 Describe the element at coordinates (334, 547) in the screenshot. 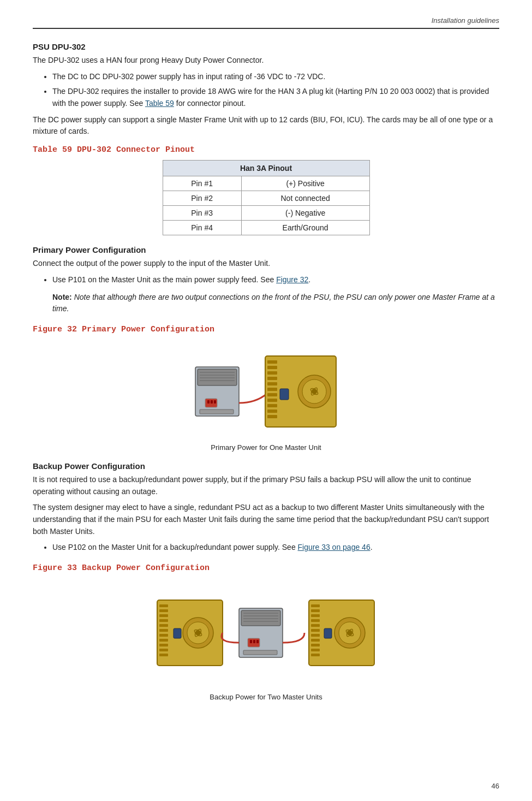

I see `figure33-link: Figure 33 on page 46` at that location.